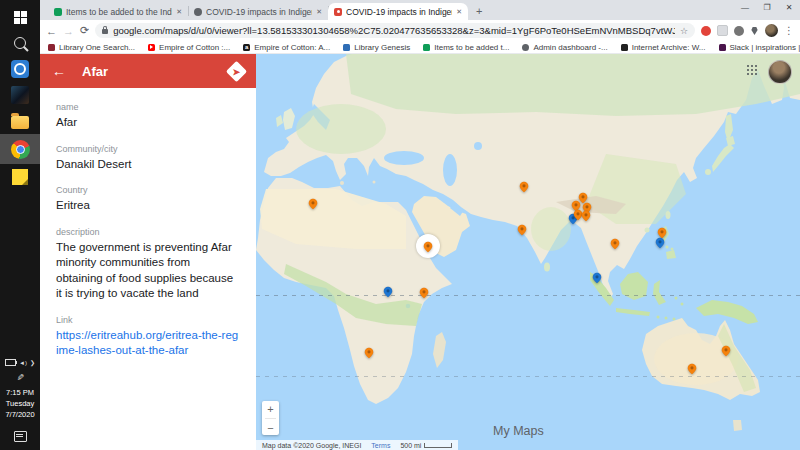 The height and width of the screenshot is (450, 800). Describe the element at coordinates (516, 431) in the screenshot. I see `google-my-maps-watermark: My Maps` at that location.